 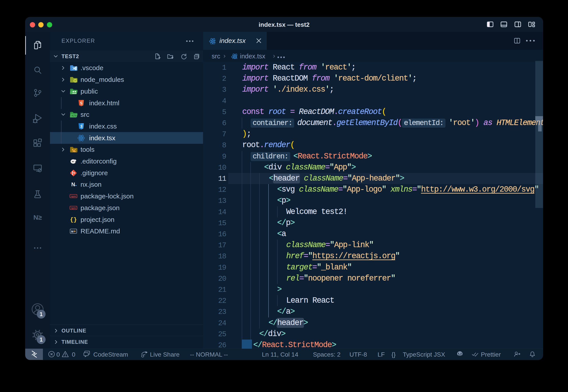 I want to click on svg-text: 5, so click(x=81, y=103).